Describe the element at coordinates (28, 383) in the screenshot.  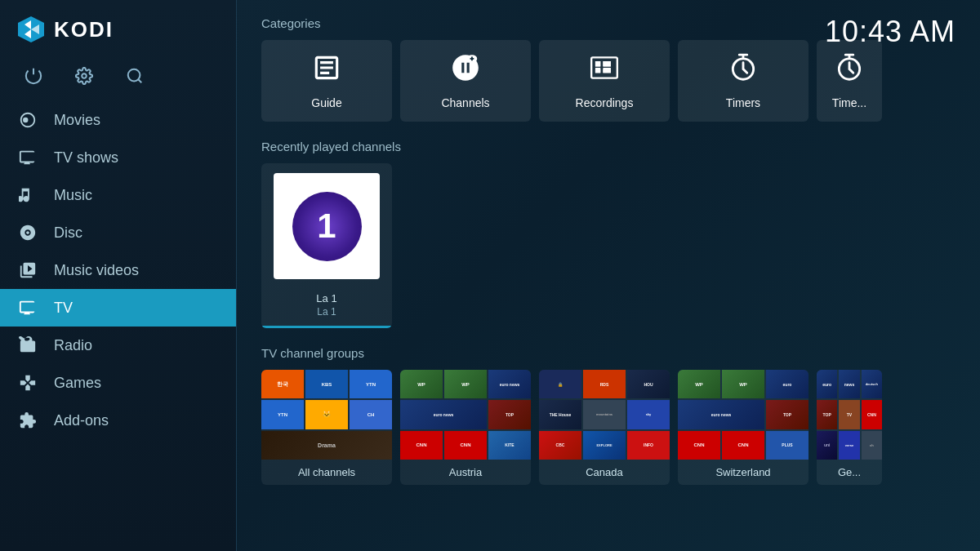
I see `games-icon` at that location.